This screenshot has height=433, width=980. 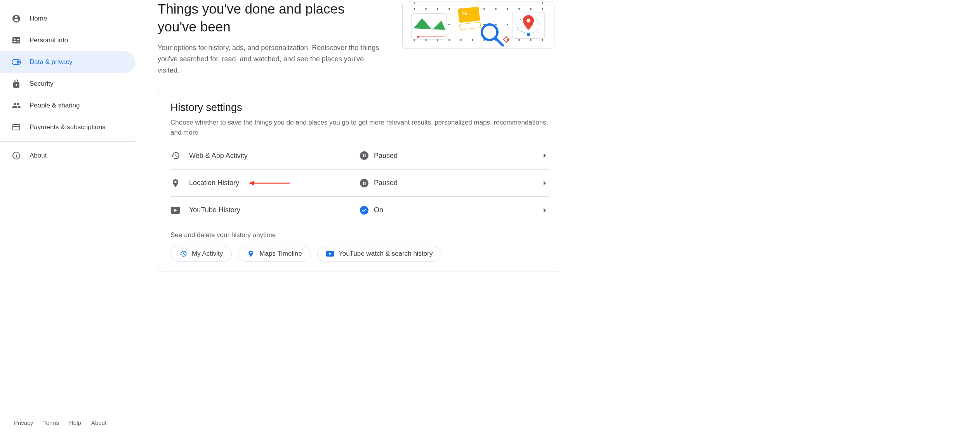 I want to click on id-card-icon, so click(x=16, y=40).